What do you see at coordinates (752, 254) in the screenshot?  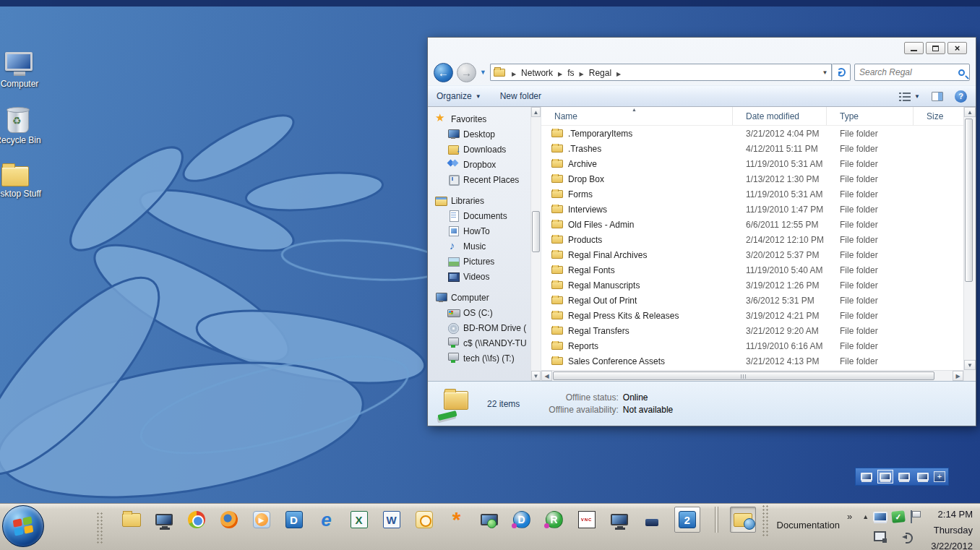 I see `file-row: Regal Final Archives3/20/2012 5:37 PMFil…` at bounding box center [752, 254].